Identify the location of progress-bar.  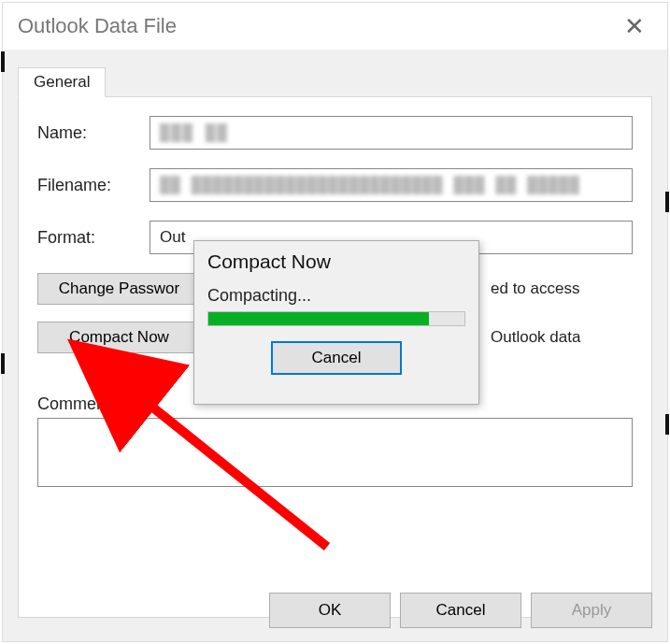
(336, 319).